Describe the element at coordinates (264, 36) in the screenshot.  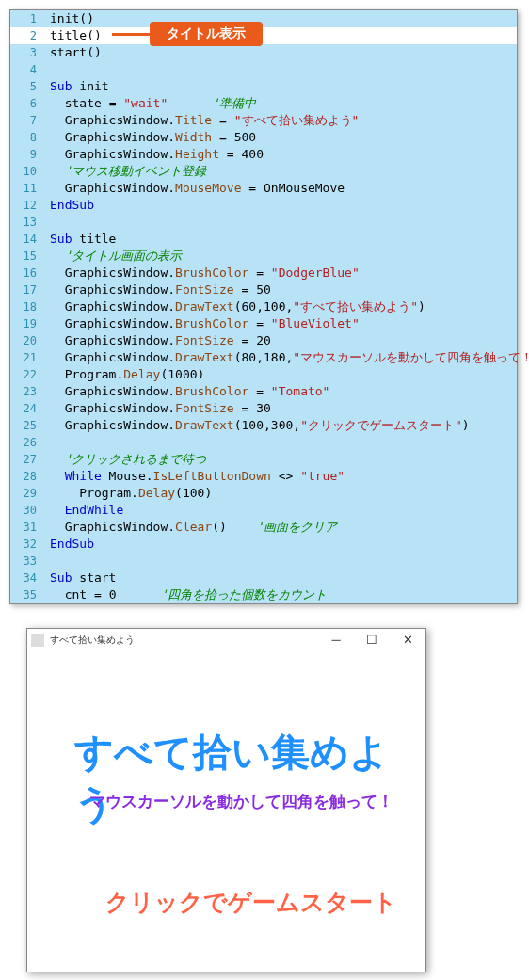
I see `code-line: 2title()` at that location.